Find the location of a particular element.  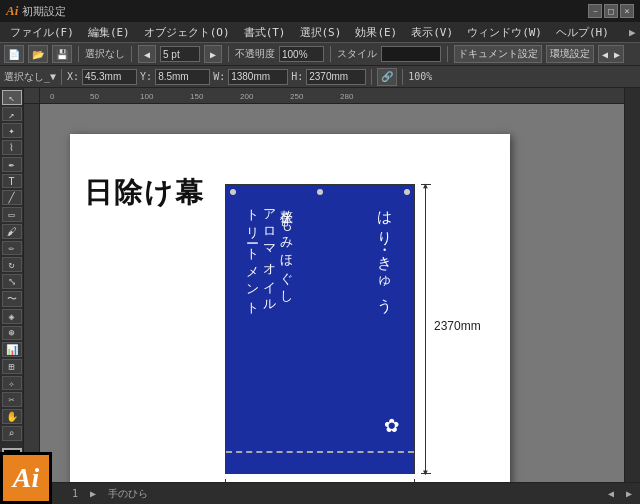

ruler-num: 50 is located at coordinates (94, 96).